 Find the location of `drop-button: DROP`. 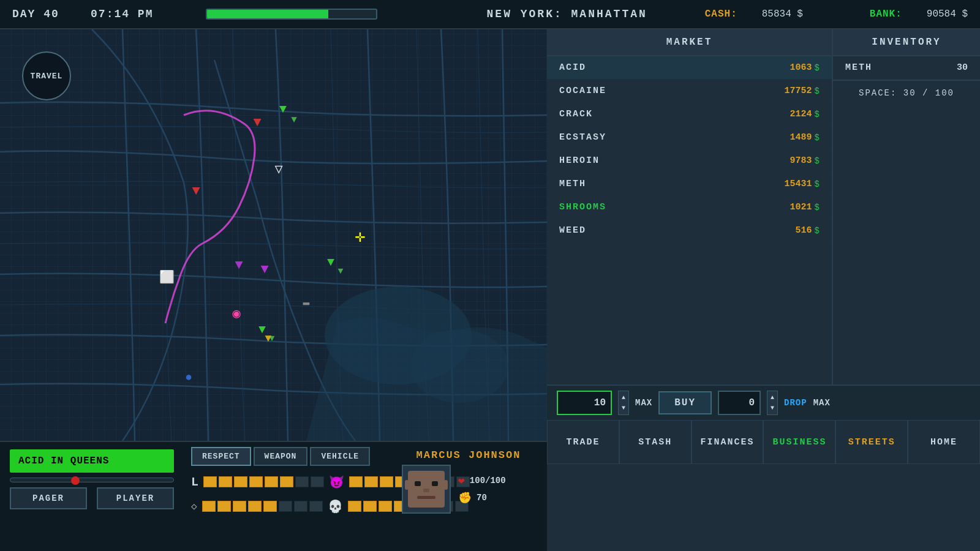

drop-button: DROP is located at coordinates (796, 403).